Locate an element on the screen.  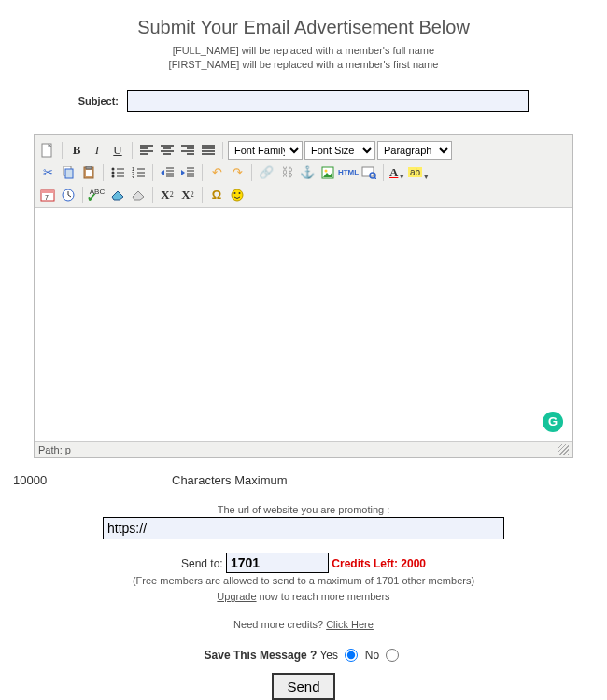
paragraph-format-select: Paragraph is located at coordinates (415, 150).